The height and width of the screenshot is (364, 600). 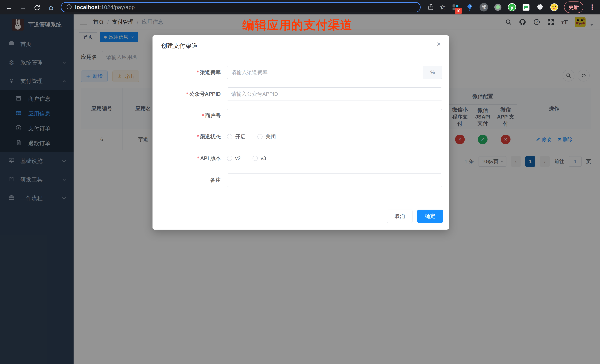 I want to click on reload-icon, so click(x=37, y=7).